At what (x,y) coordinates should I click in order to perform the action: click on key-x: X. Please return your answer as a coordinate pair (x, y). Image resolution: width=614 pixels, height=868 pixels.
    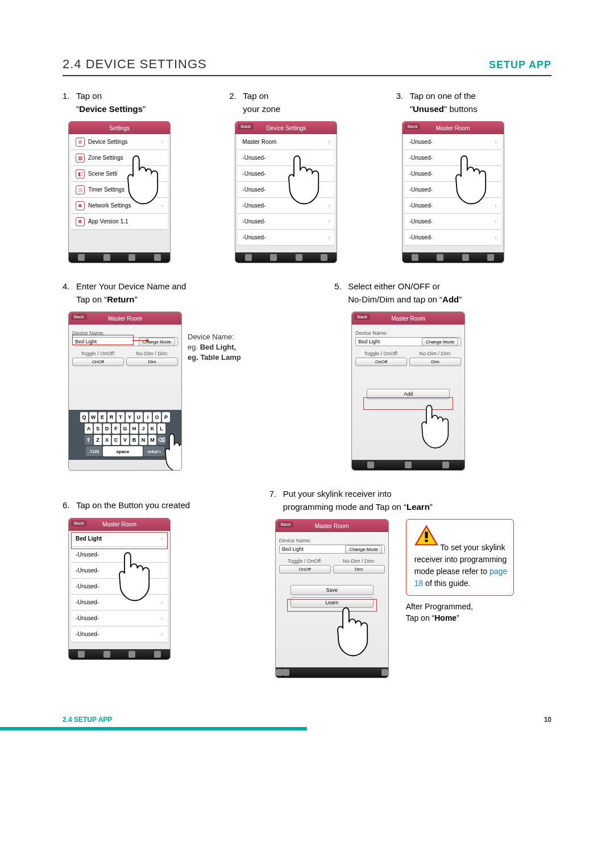
    Looking at the image, I should click on (107, 440).